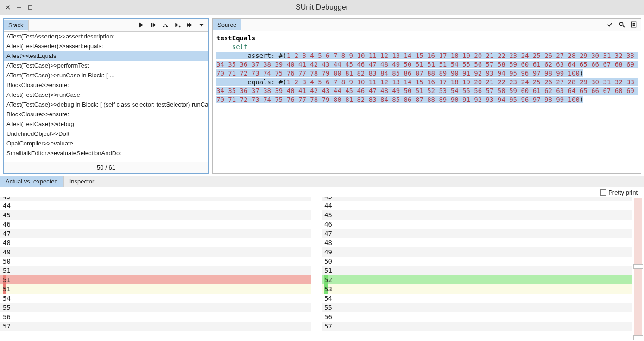 The width and height of the screenshot is (644, 341). What do you see at coordinates (634, 25) in the screenshot?
I see `document-icon` at bounding box center [634, 25].